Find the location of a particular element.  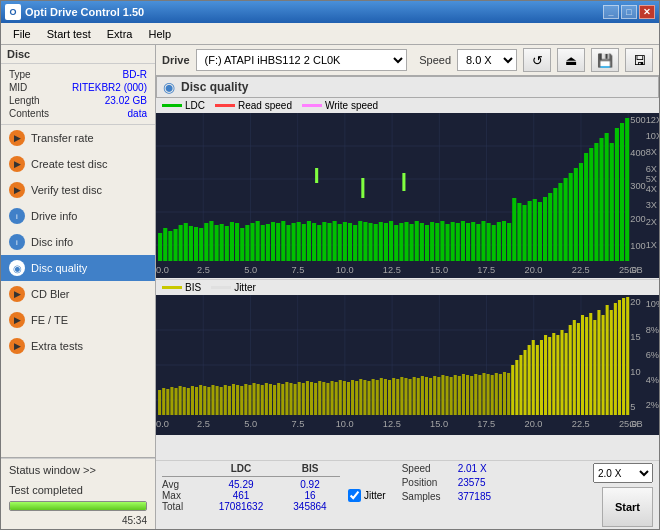

nav-extra-tests: ▶ Extra tests is located at coordinates (78, 346).